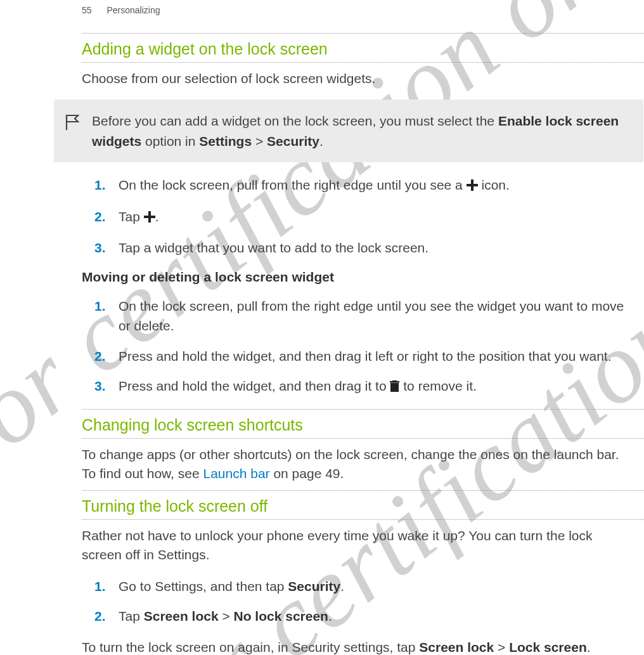 Image resolution: width=644 pixels, height=655 pixels. Describe the element at coordinates (354, 79) in the screenshot. I see `intro-text: Choose from our selection of lock screen…` at that location.